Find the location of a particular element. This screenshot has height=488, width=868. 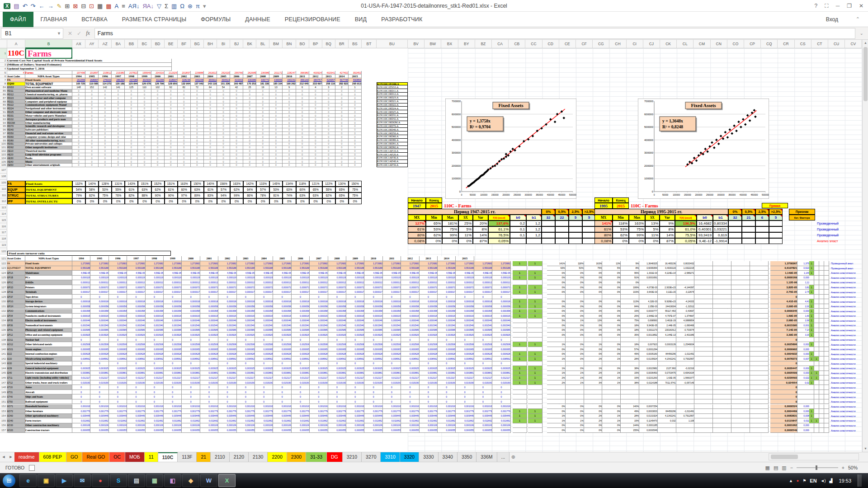

cell: 144% is located at coordinates (630, 426).